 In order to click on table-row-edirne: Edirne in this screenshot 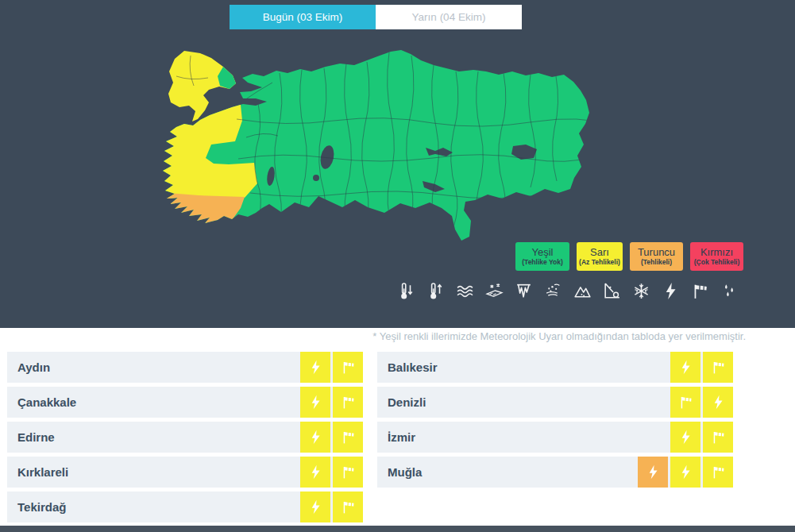, I will do `click(185, 437)`.